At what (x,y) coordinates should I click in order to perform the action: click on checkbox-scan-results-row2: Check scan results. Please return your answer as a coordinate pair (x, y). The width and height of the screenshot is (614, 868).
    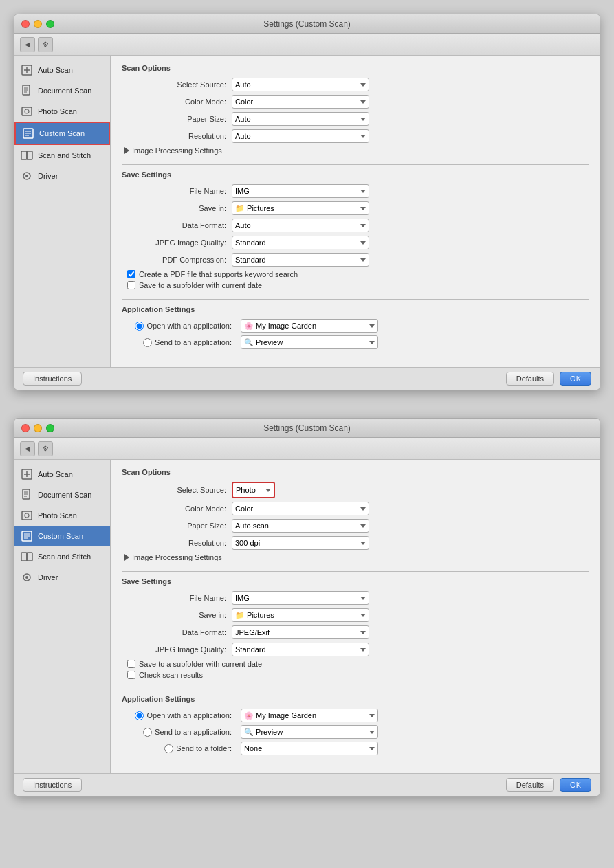
    Looking at the image, I should click on (355, 675).